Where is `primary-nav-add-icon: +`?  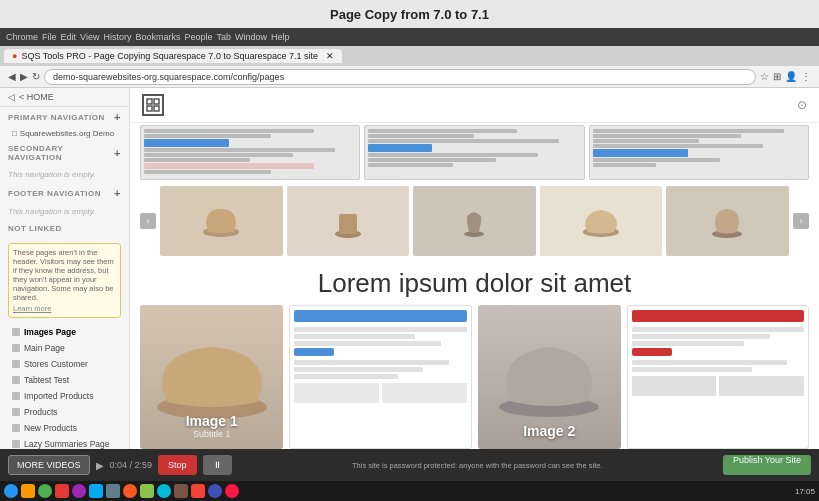 primary-nav-add-icon: + is located at coordinates (118, 117).